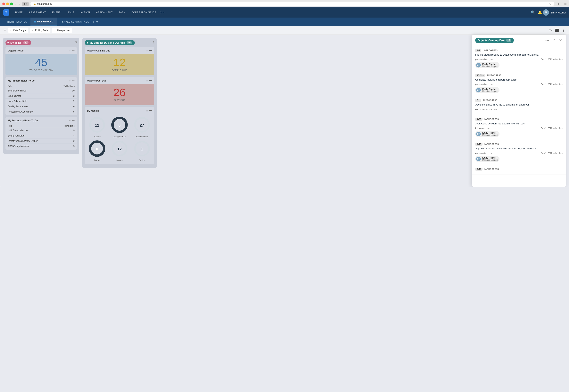 Image resolution: width=569 pixels, height=392 pixels. Describe the element at coordinates (72, 51) in the screenshot. I see `widget-header-icons: ≡ •••` at that location.